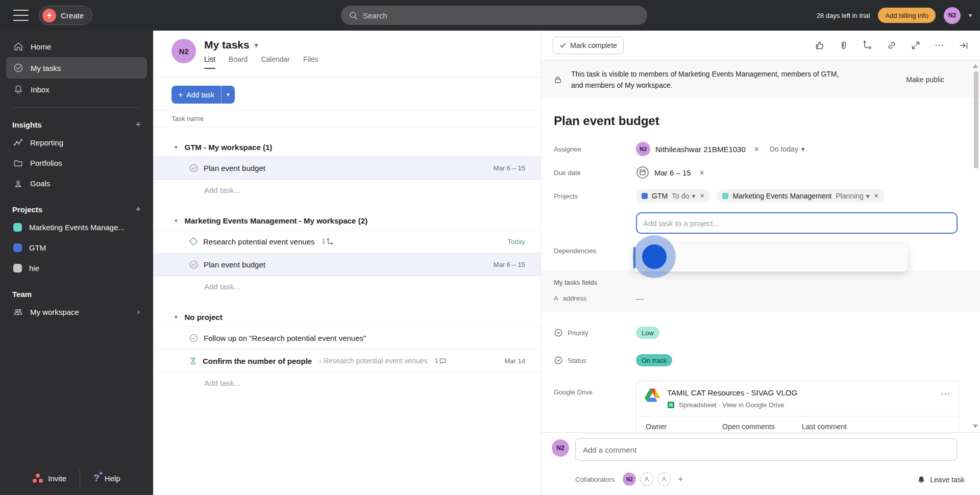 This screenshot has height=495, width=980. Describe the element at coordinates (193, 361) in the screenshot. I see `hourglass-icon` at that location.